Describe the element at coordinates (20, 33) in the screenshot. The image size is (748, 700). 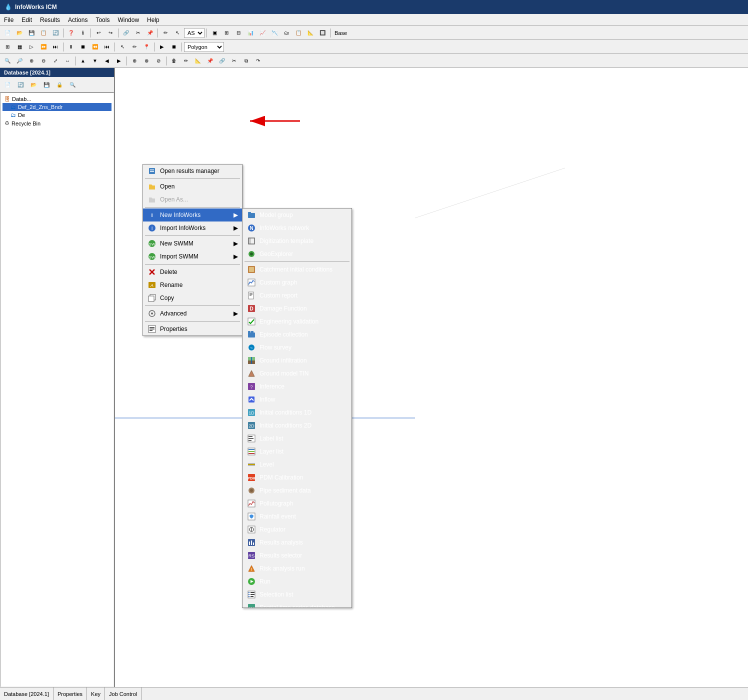
I see `tb-open: 📂` at that location.